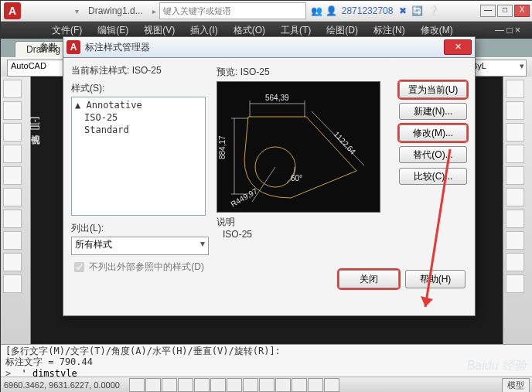 This screenshot has height=392, width=532. I want to click on toggle-lwt-icon, so click(267, 385).